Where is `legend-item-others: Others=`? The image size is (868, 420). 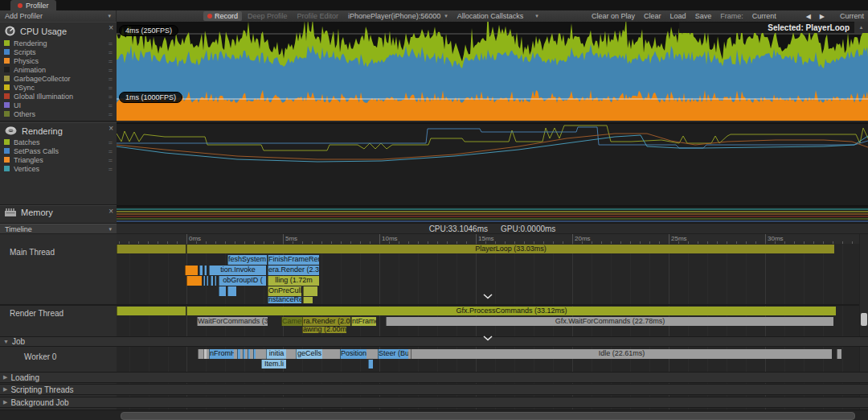
legend-item-others: Others= is located at coordinates (58, 114).